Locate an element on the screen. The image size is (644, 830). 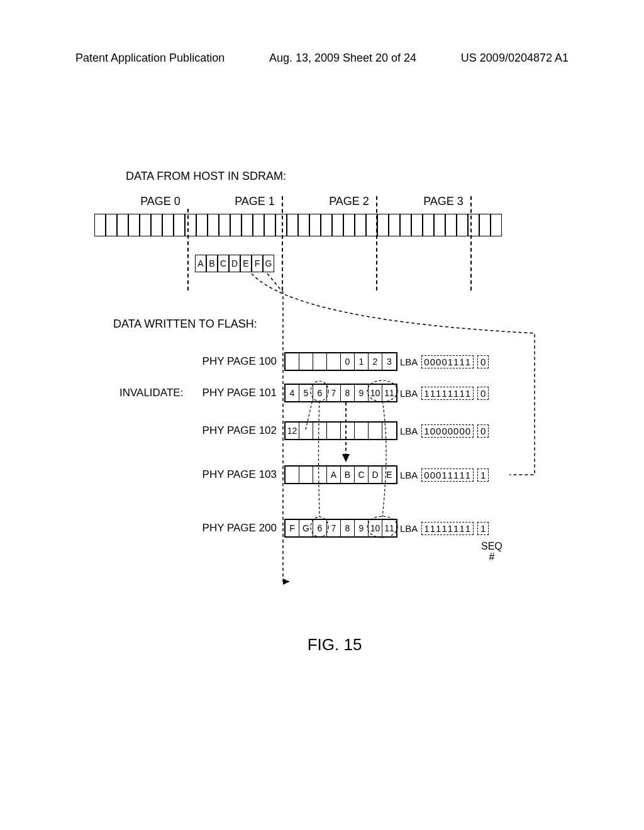
header-right: US 2009/0204872 A1 is located at coordinates (514, 58).